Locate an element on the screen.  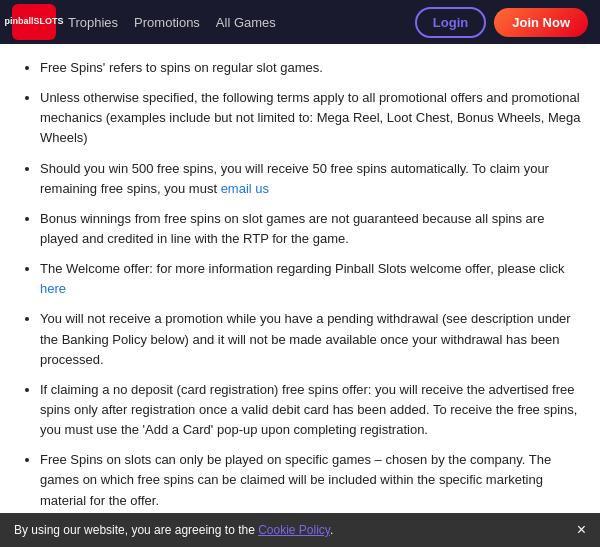
list-item: If claiming a no deposit (card registrat… is located at coordinates (311, 410).